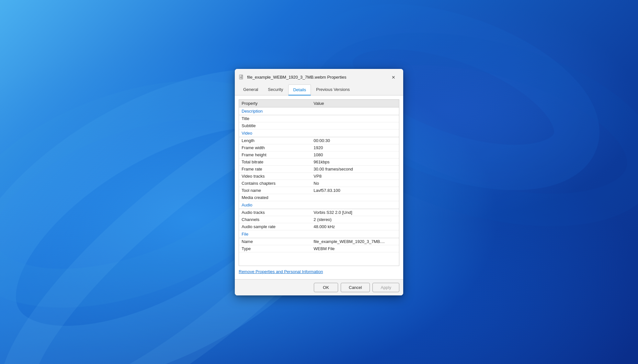 This screenshot has width=638, height=364. Describe the element at coordinates (319, 155) in the screenshot. I see `table-row: Frame height 1080` at that location.